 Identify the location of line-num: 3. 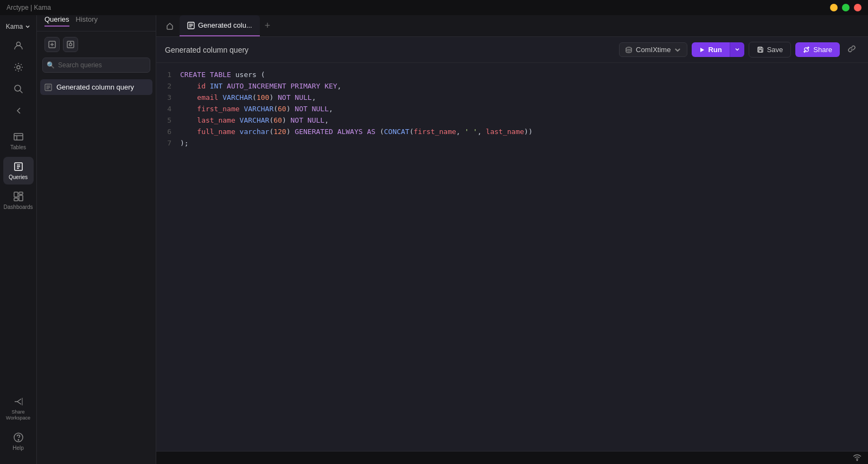
(168, 98).